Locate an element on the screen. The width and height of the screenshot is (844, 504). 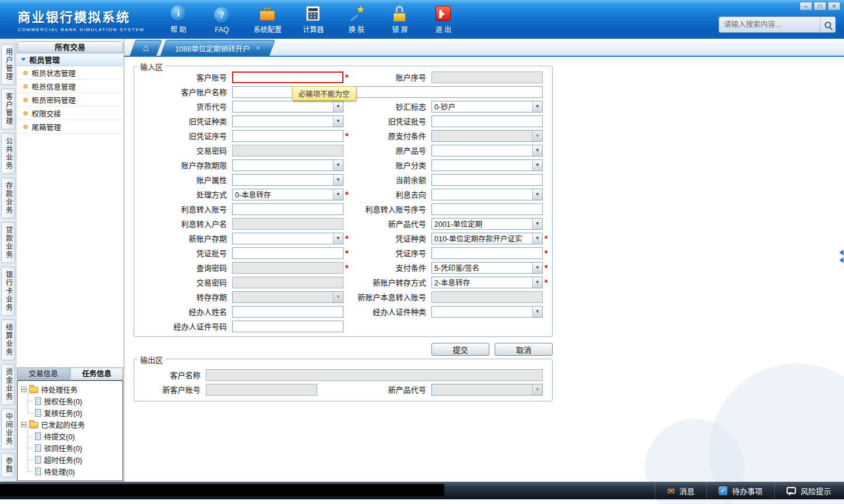
customer-account-name-input is located at coordinates (387, 92).